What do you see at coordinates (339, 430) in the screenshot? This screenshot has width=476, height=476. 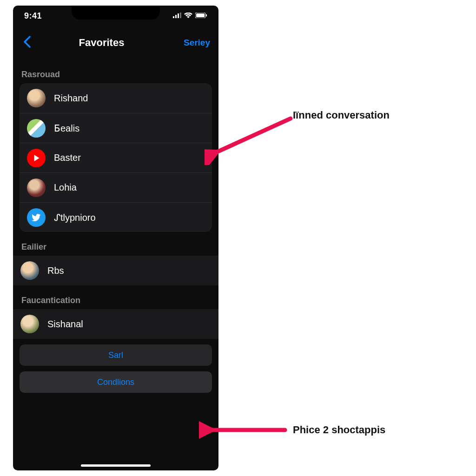 I see `annotation-label-2: Phice 2 shoctappis` at bounding box center [339, 430].